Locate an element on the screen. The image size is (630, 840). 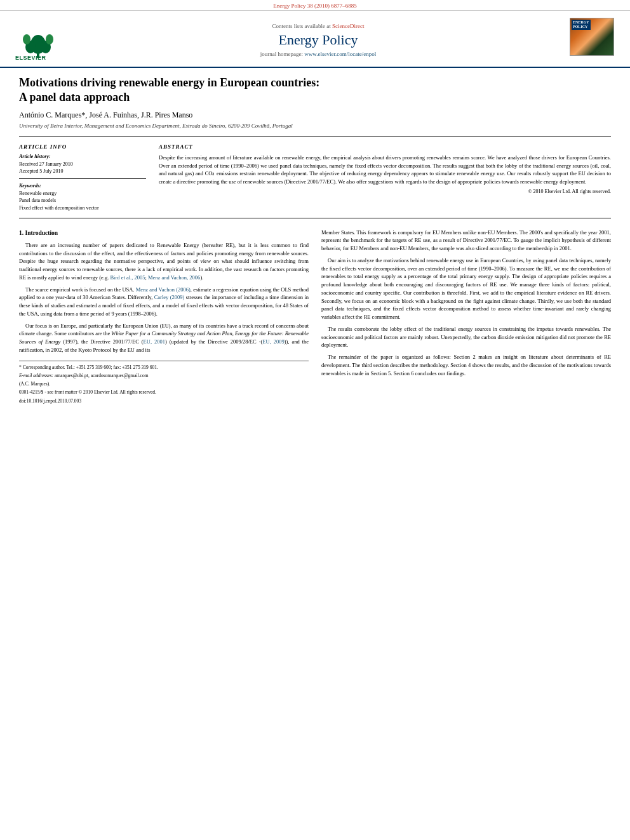
col1-para1: There are an increasing number of papers… is located at coordinates (164, 262).